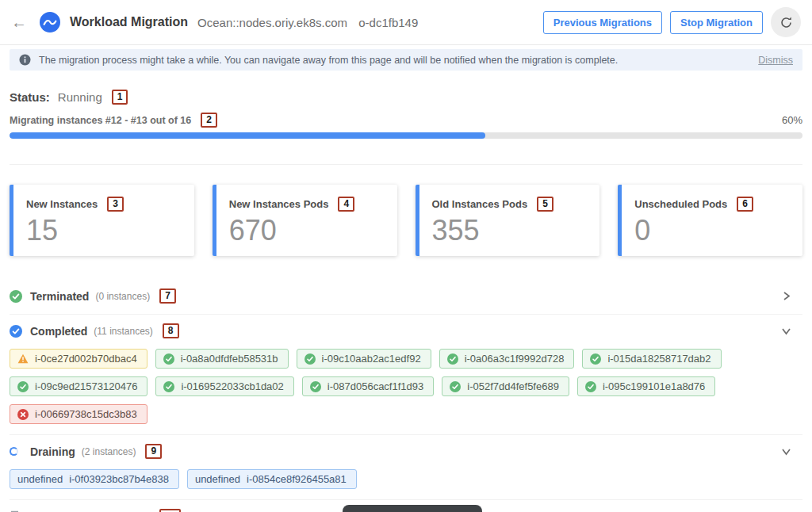  I want to click on annotation-badge-5: 5, so click(546, 204).